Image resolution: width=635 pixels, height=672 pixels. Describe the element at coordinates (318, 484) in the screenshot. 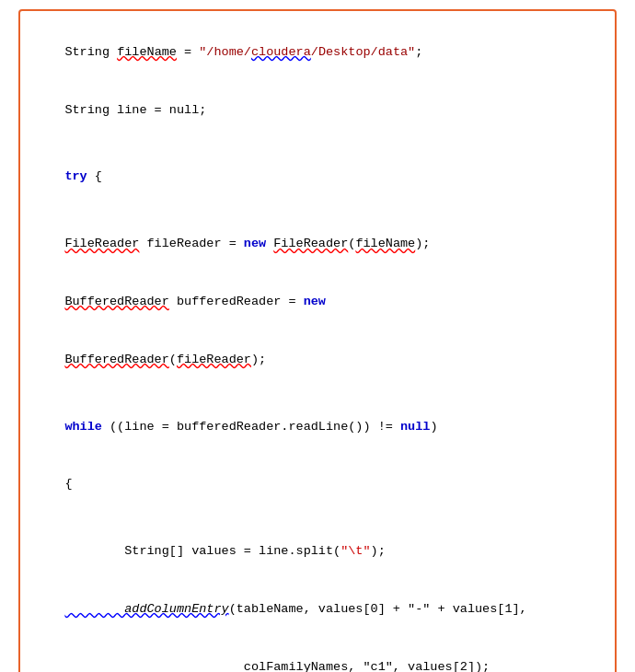

I see `line-brace: {` at that location.